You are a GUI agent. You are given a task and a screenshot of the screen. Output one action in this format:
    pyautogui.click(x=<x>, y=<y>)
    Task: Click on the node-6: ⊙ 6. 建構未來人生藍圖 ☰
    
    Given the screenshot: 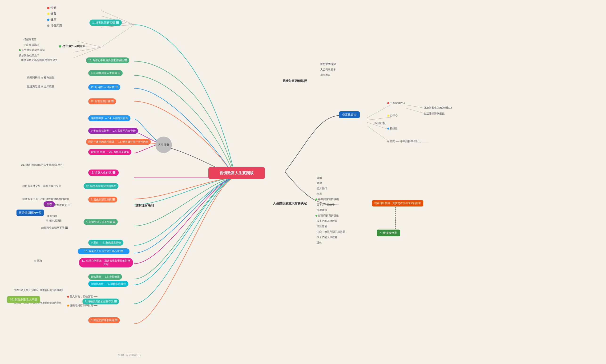 What is the action you would take?
    pyautogui.click(x=105, y=73)
    